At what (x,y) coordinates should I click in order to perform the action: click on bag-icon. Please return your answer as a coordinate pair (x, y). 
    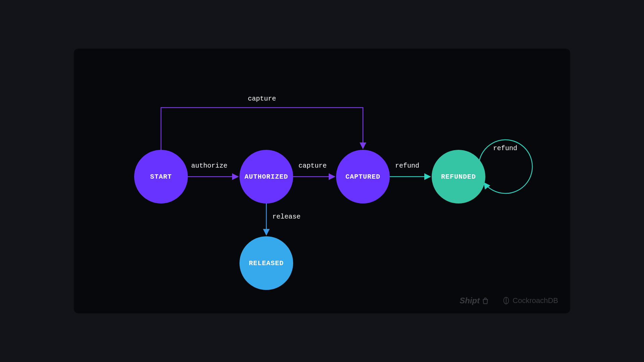
    Looking at the image, I should click on (485, 301).